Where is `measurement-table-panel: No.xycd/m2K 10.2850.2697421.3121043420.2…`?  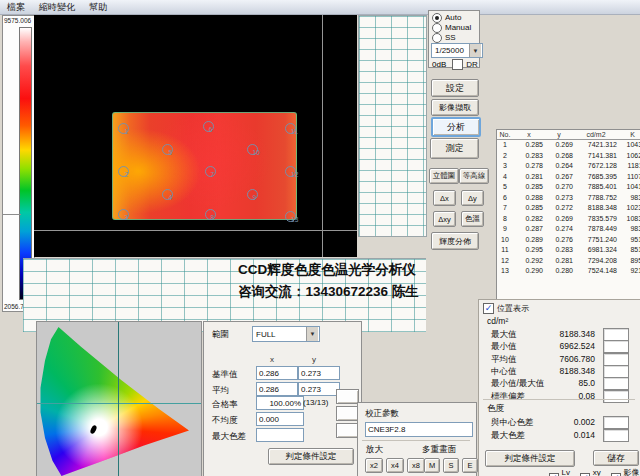
measurement-table-panel: No.xycd/m2K 10.2850.2697421.3121043420.2… is located at coordinates (568, 214).